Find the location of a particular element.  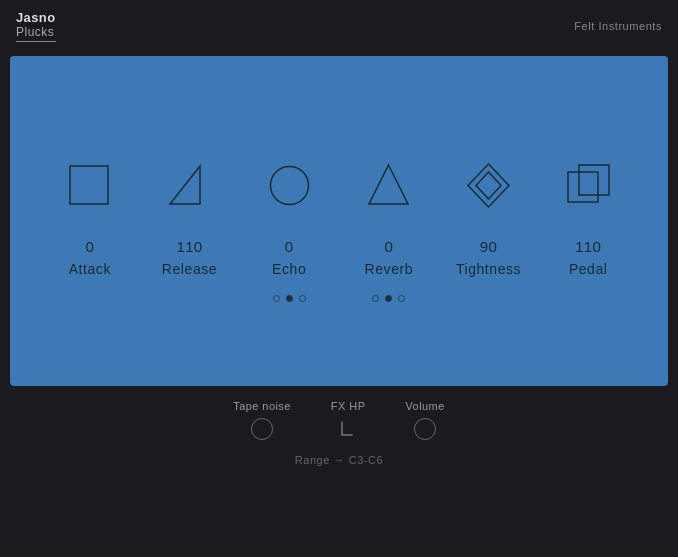

volume-label: Volume is located at coordinates (424, 406).